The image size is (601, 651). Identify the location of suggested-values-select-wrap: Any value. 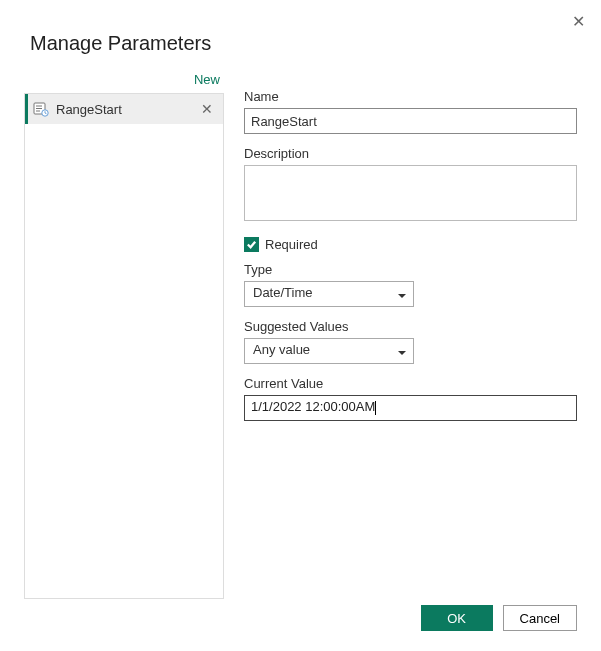
(329, 351).